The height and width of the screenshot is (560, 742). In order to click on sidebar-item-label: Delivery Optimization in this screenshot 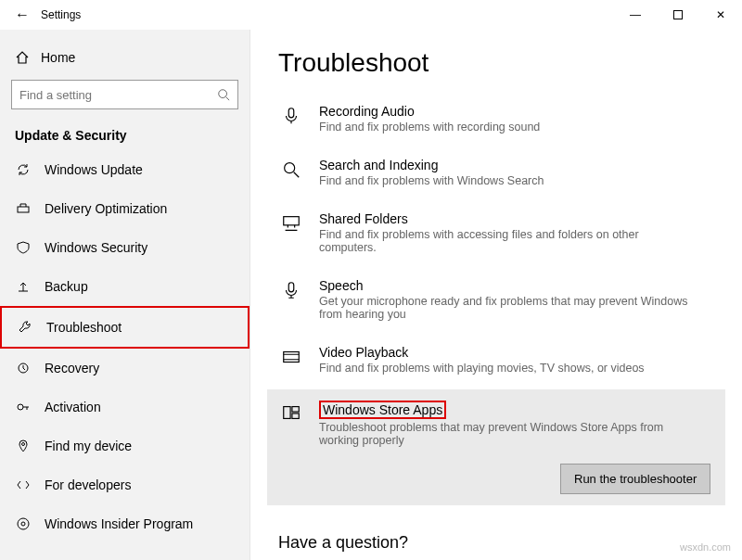, I will do `click(106, 209)`.